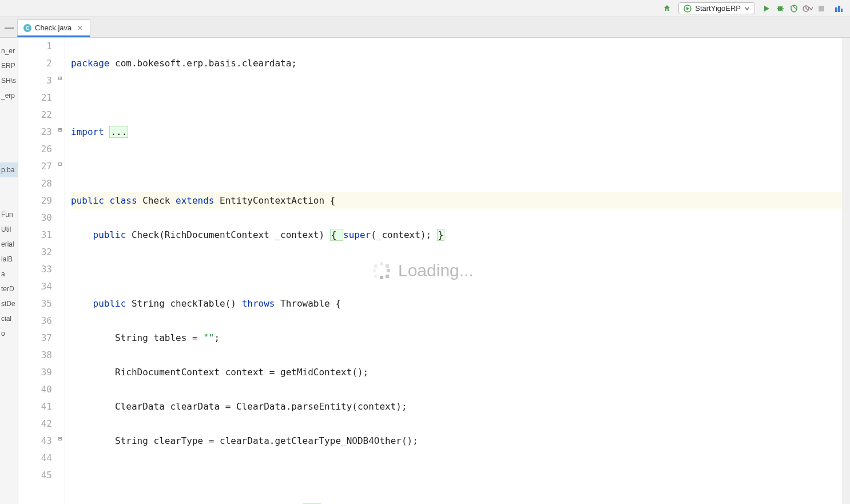 This screenshot has width=850, height=504. What do you see at coordinates (9, 244) in the screenshot?
I see `sidebar-item: erial` at bounding box center [9, 244].